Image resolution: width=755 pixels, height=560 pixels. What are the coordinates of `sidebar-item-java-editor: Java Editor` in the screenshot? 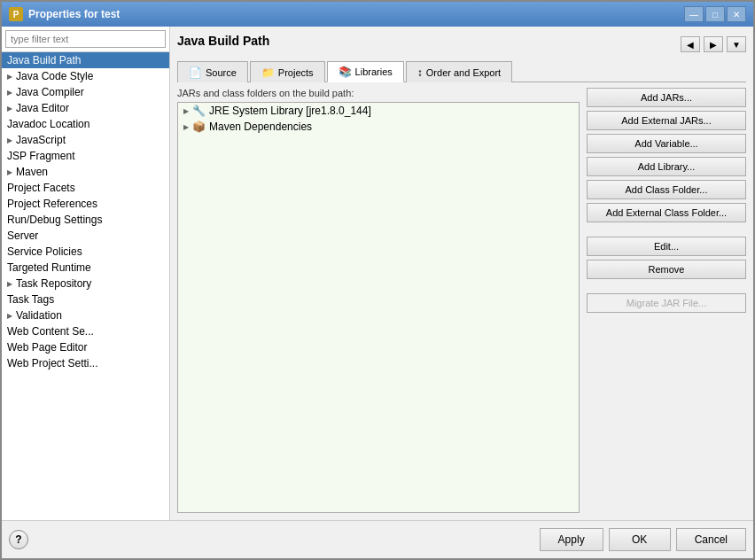 It's located at (85, 108).